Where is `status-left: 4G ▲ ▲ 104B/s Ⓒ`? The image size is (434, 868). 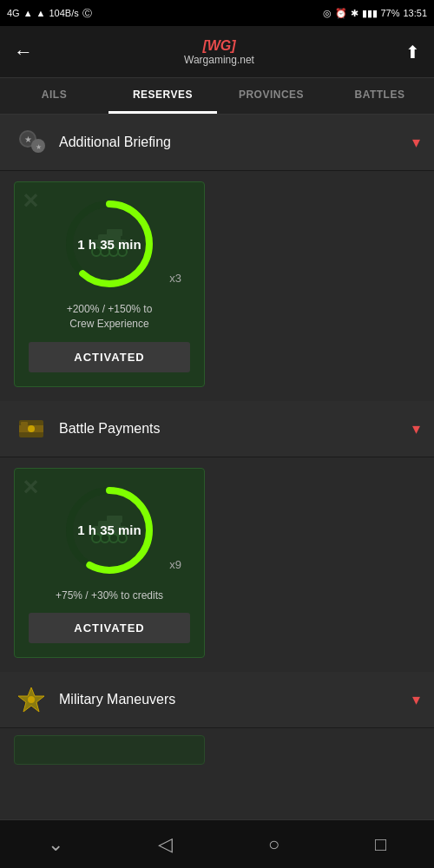
status-left: 4G ▲ ▲ 104B/s Ⓒ is located at coordinates (49, 14).